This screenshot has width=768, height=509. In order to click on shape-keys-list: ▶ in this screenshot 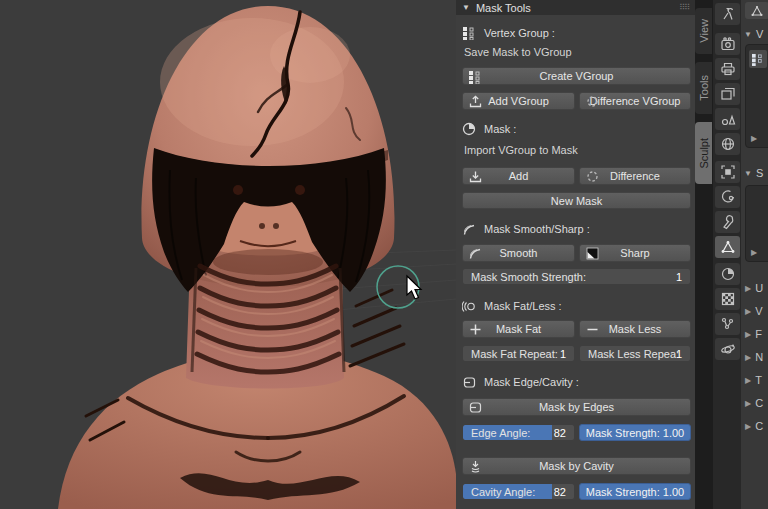, I will do `click(756, 224)`.